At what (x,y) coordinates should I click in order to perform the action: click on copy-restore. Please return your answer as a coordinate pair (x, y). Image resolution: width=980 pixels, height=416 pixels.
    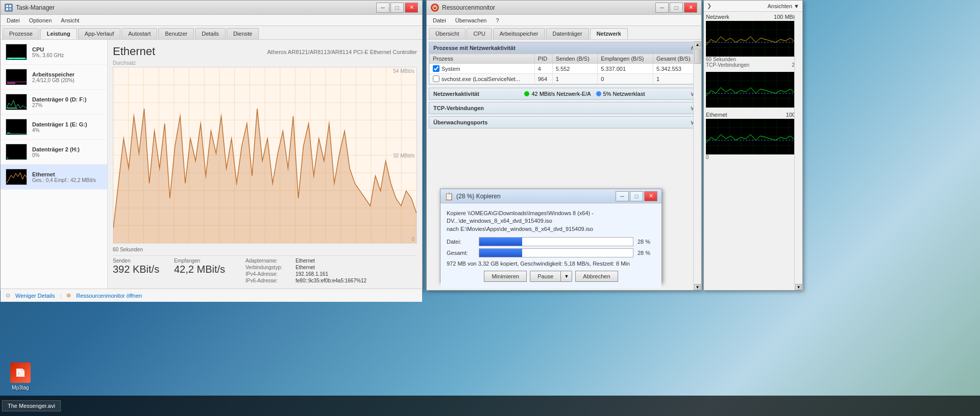
    Looking at the image, I should click on (636, 196).